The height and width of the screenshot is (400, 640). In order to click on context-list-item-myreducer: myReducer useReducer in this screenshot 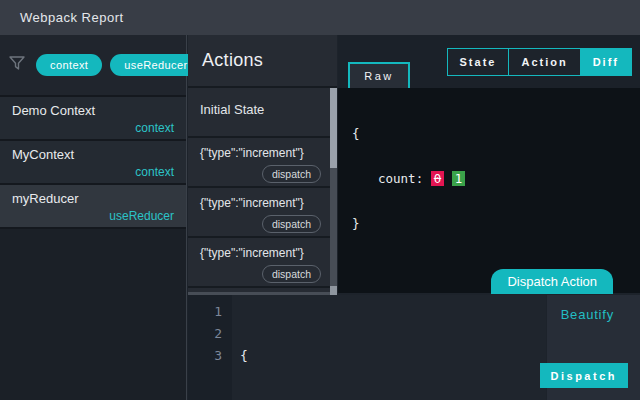, I will do `click(93, 207)`.